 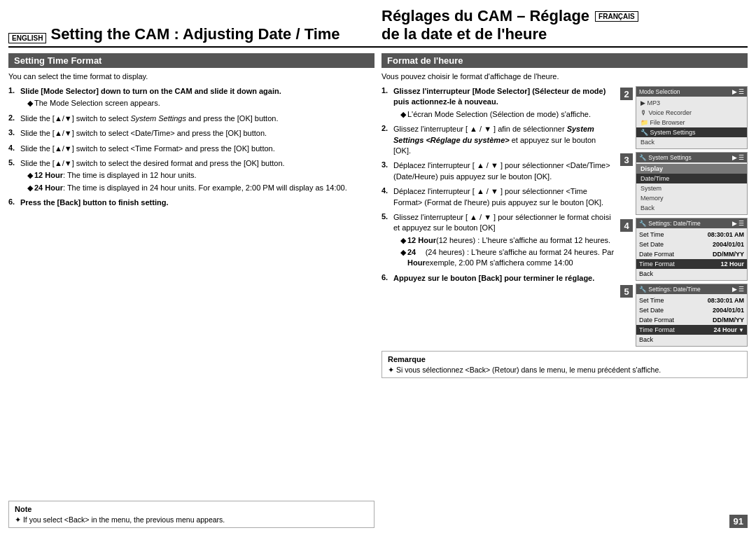 What do you see at coordinates (188, 175) in the screenshot?
I see `step-5-sub-12: 12 Hour: The time is displayed in 12 hou…` at bounding box center [188, 175].